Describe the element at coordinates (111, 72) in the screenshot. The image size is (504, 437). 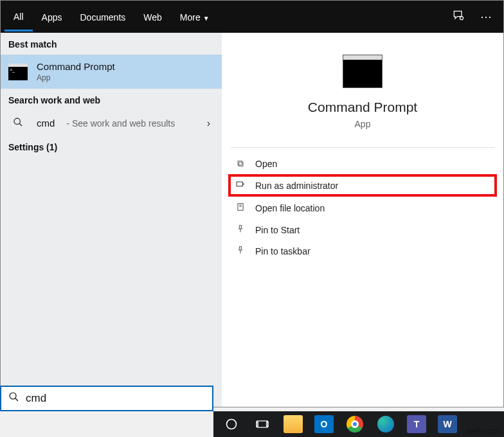
I see `best-match-result: Command Prompt App` at that location.